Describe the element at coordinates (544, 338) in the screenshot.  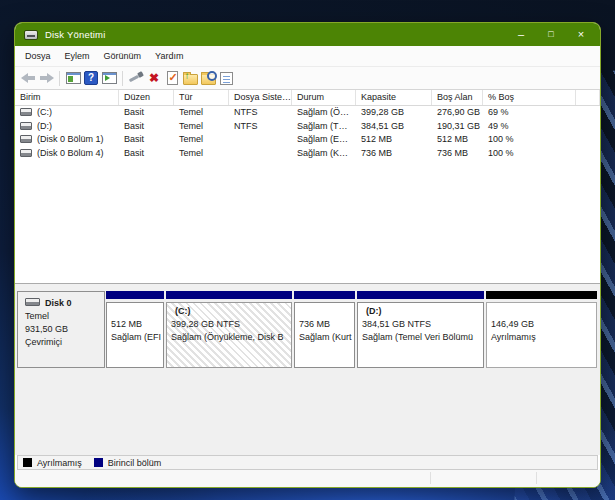
I see `partition-status: Ayrılmamış` at that location.